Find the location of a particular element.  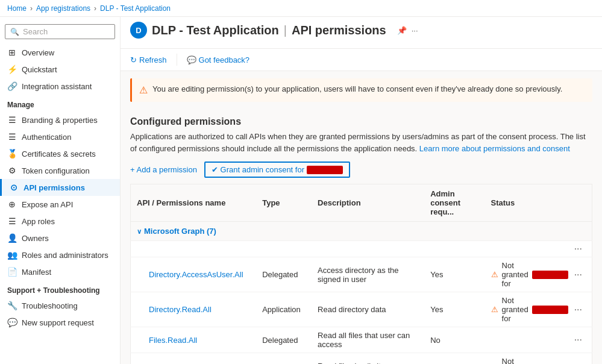

sidebar-label-authentication: Authentication is located at coordinates (46, 137).